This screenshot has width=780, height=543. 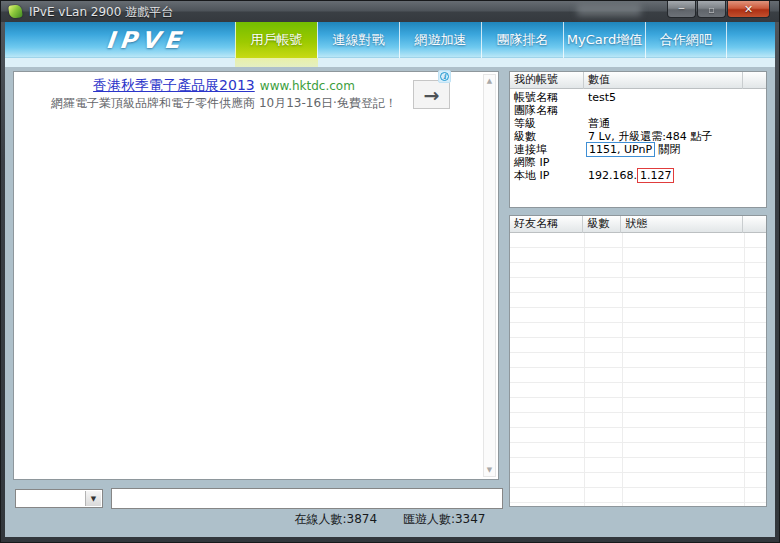 What do you see at coordinates (432, 95) in the screenshot?
I see `arrow-right-icon: →` at bounding box center [432, 95].